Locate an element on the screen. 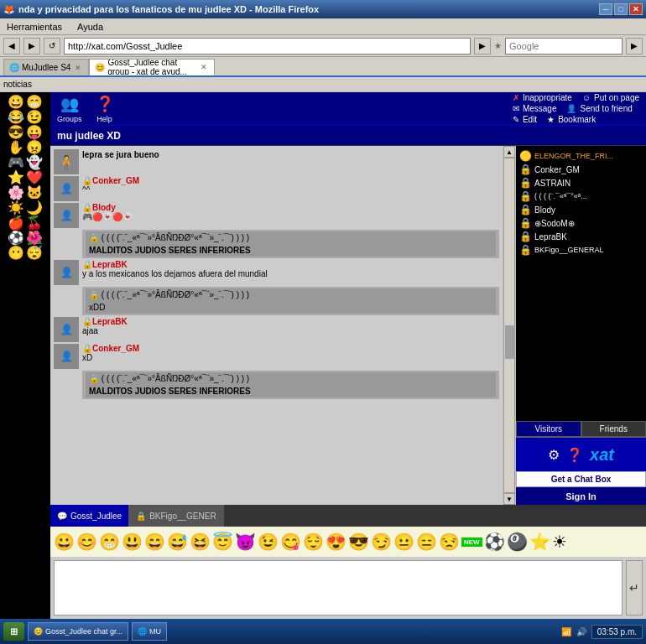 This screenshot has height=644, width=646. go-button: ▶ is located at coordinates (482, 46).